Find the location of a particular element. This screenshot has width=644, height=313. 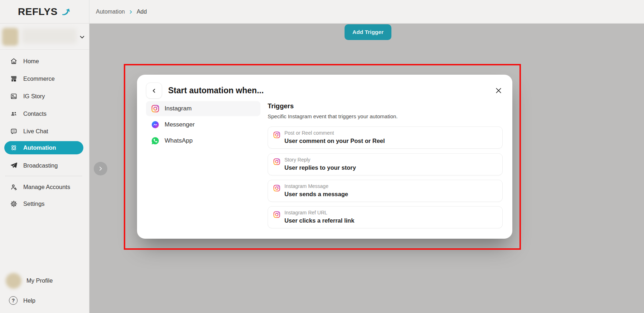

modal-title: Start automation when... is located at coordinates (216, 91).